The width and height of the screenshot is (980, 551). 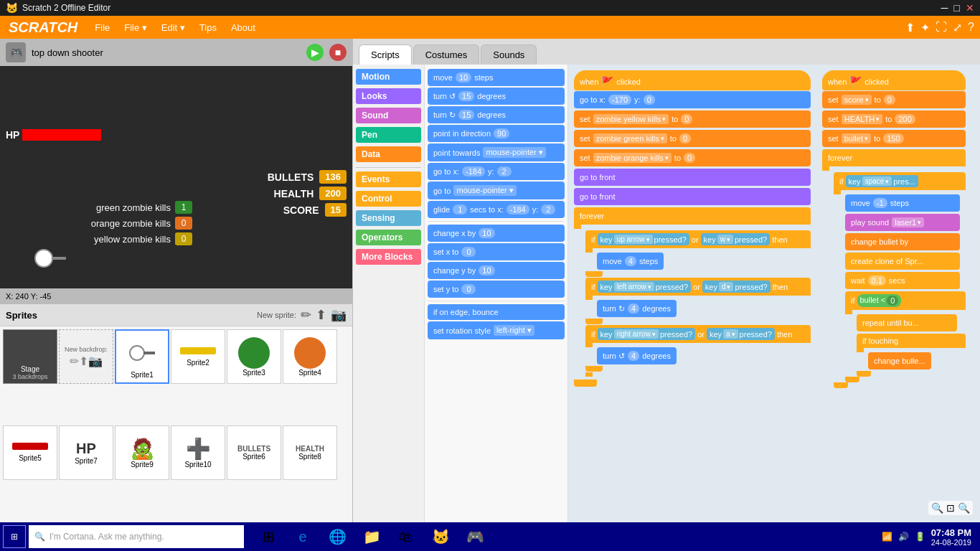 I want to click on block-create-clone: create clone of Spr..., so click(x=903, y=261).